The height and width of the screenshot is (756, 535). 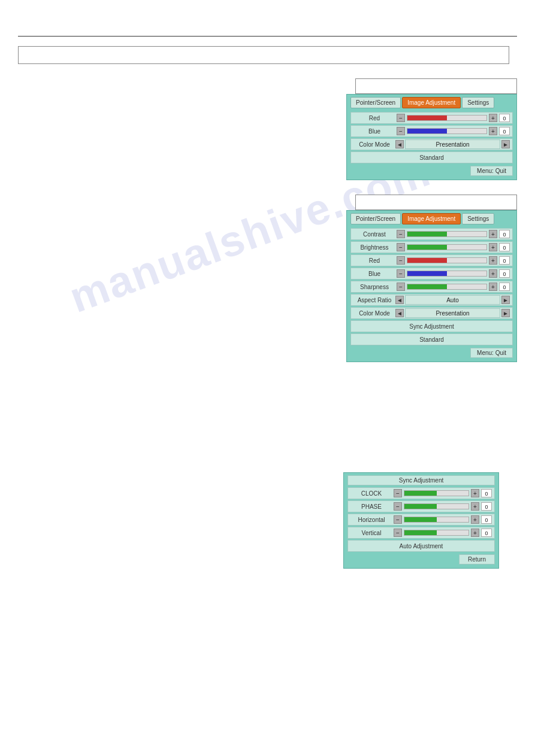 I want to click on sync-return-bar: Return, so click(x=421, y=559).